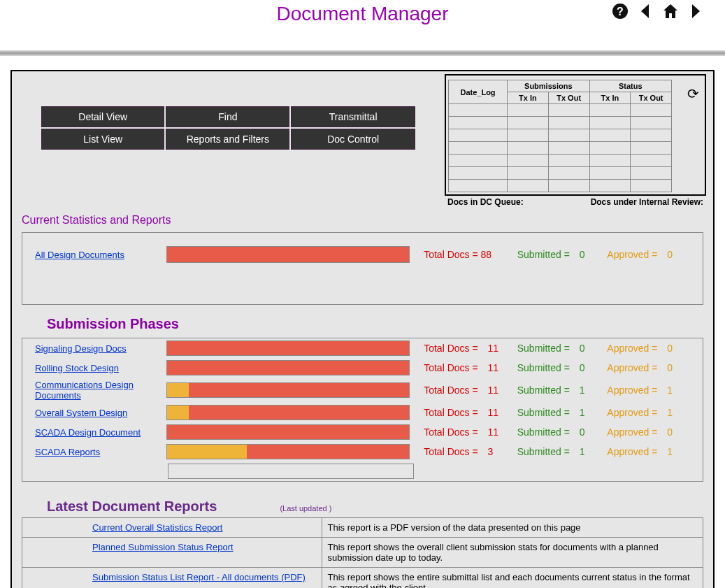 This screenshot has width=725, height=588. I want to click on overall-bar, so click(288, 254).